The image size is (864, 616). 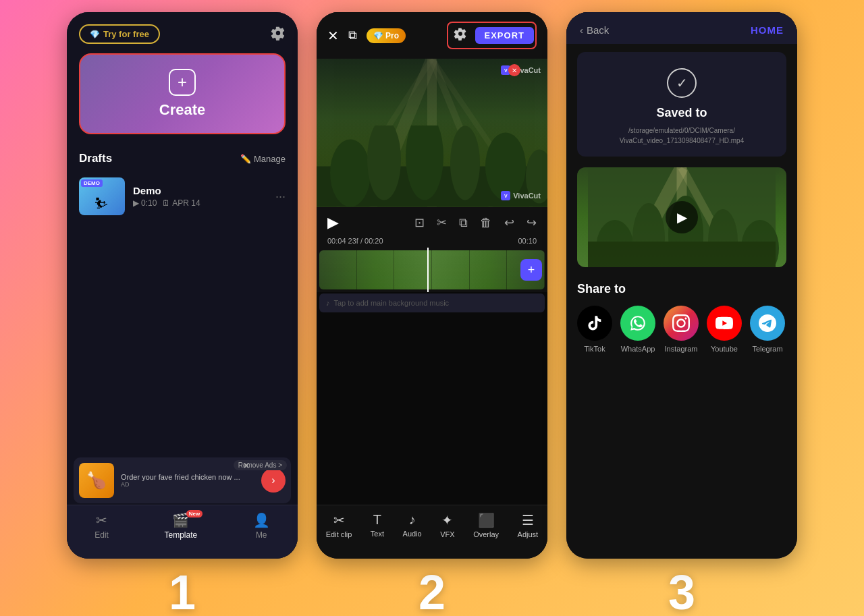 I want to click on ad-cta-button: ›, so click(x=273, y=480).